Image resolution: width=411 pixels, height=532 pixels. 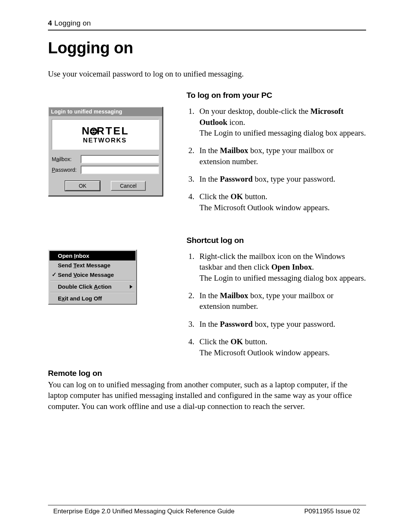 I want to click on globe-icon, so click(x=94, y=131).